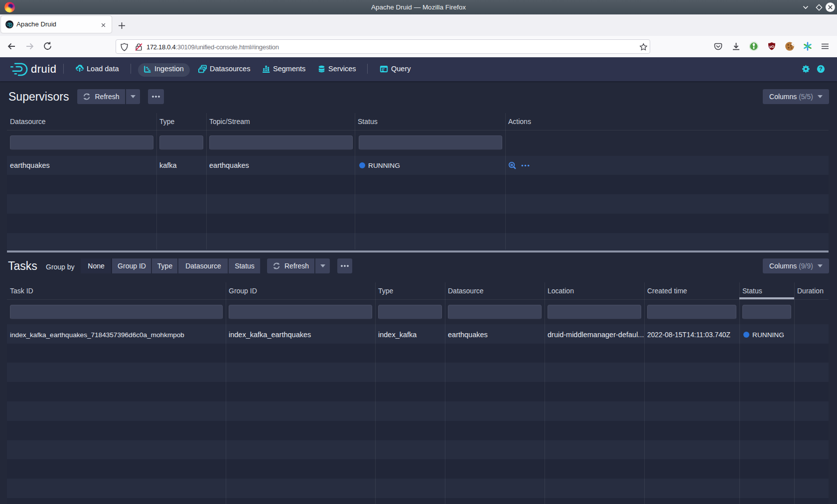  Describe the element at coordinates (772, 47) in the screenshot. I see `svg-text: uO` at that location.